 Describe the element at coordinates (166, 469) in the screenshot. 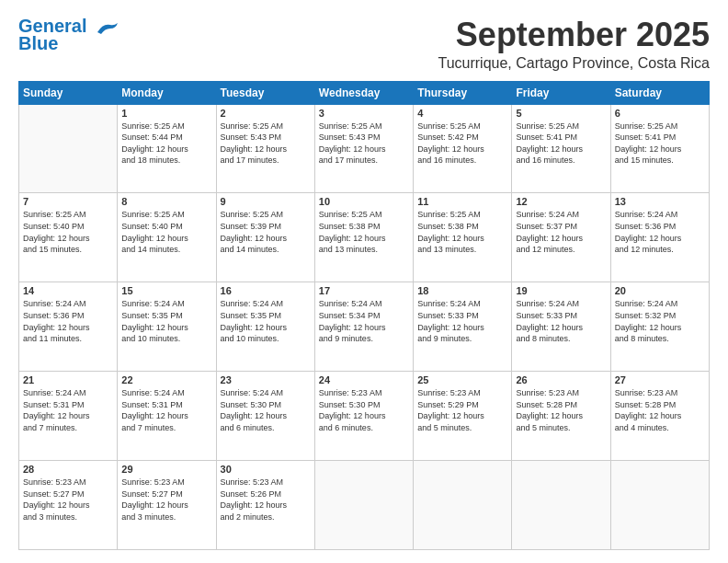

I see `day-number: 29` at that location.